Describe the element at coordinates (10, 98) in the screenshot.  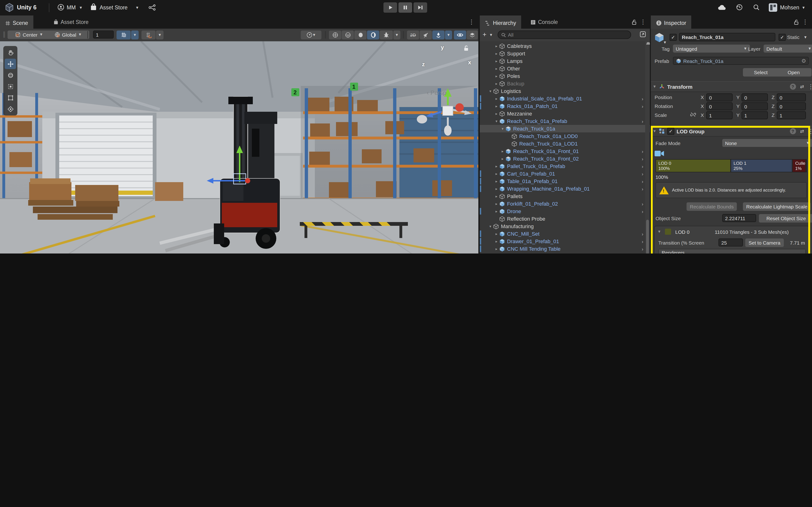
I see `rect-tool-button` at that location.